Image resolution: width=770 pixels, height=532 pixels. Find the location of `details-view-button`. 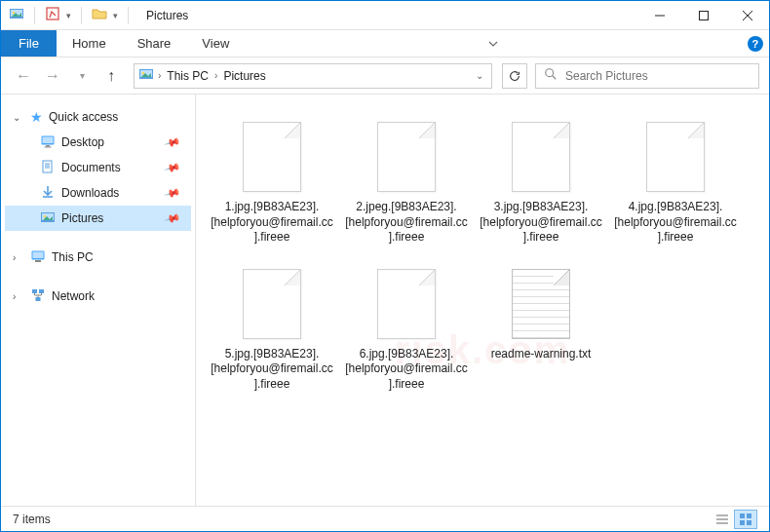

details-view-button is located at coordinates (722, 519).